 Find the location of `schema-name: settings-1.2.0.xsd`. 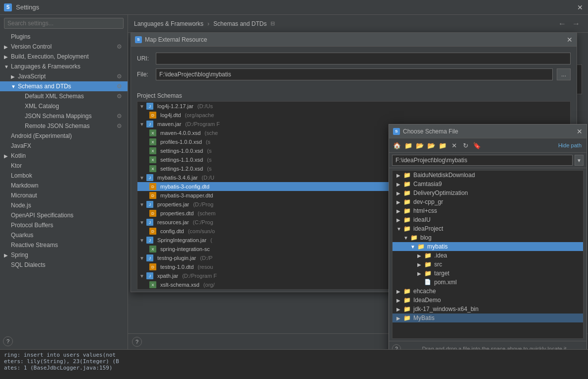

schema-name: settings-1.2.0.xsd is located at coordinates (182, 169).